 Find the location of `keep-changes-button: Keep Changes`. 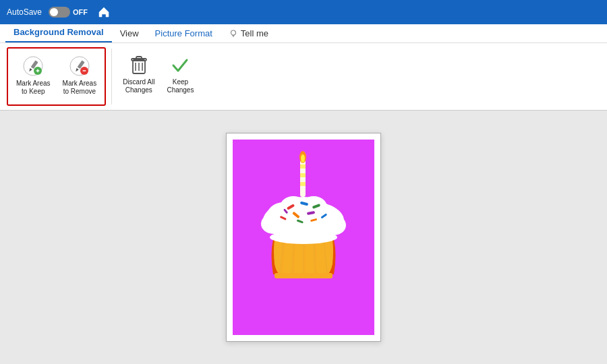

keep-changes-button: Keep Changes is located at coordinates (180, 73).